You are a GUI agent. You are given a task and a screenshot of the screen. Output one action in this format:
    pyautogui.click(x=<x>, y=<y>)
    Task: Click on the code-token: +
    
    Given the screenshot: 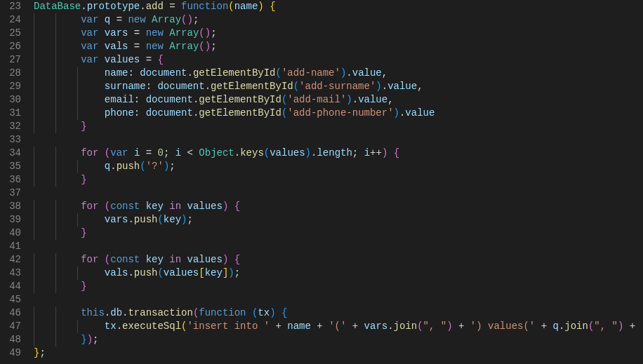 What is the action you would take?
    pyautogui.click(x=543, y=326)
    